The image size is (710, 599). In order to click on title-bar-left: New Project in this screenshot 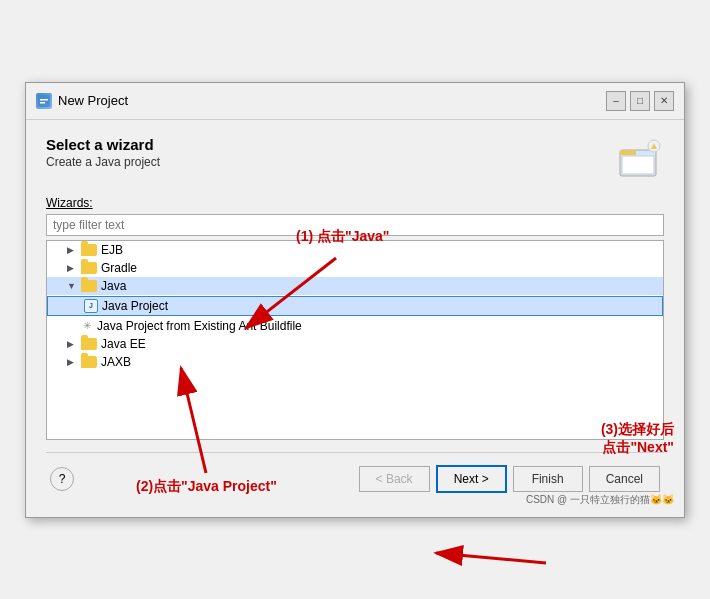, I will do `click(82, 101)`.